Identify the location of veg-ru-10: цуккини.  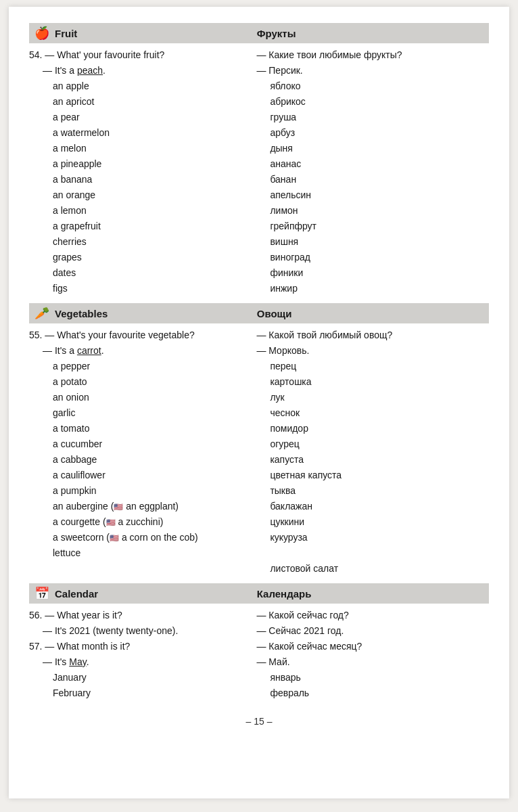
(373, 522).